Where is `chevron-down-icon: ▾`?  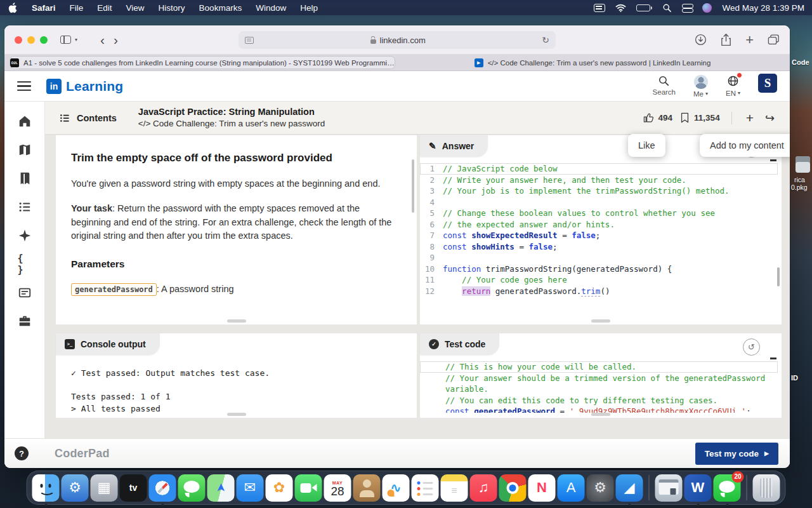 chevron-down-icon: ▾ is located at coordinates (76, 39).